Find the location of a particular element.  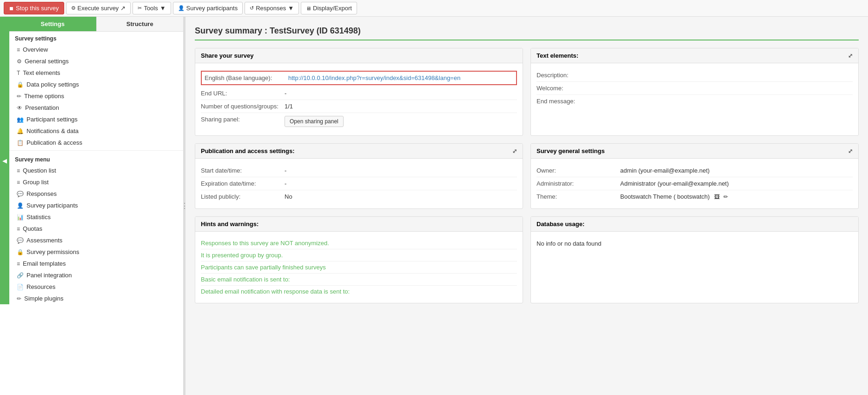

theme-preview-icon: 🖼 is located at coordinates (717, 197).